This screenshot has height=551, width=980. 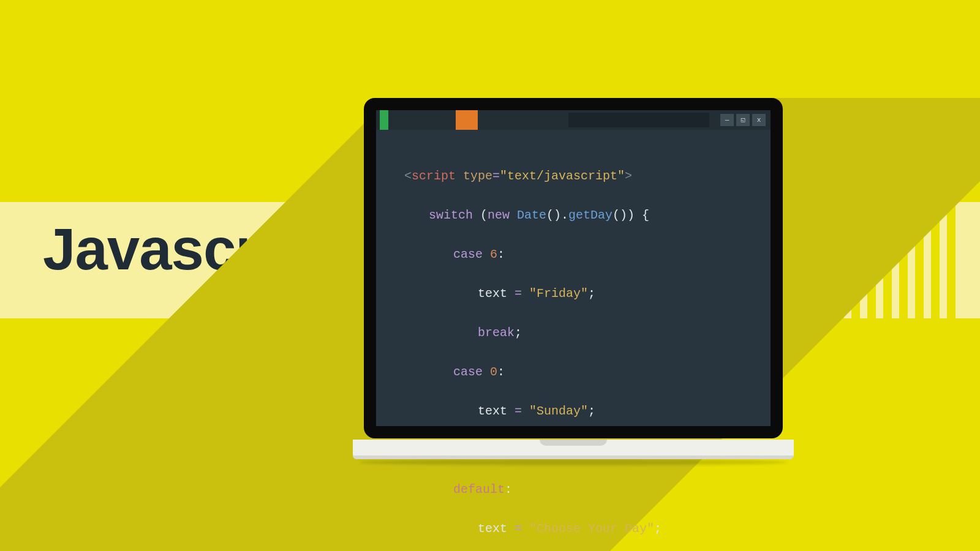 What do you see at coordinates (384, 120) in the screenshot?
I see `active-tab-indicator-icon` at bounding box center [384, 120].